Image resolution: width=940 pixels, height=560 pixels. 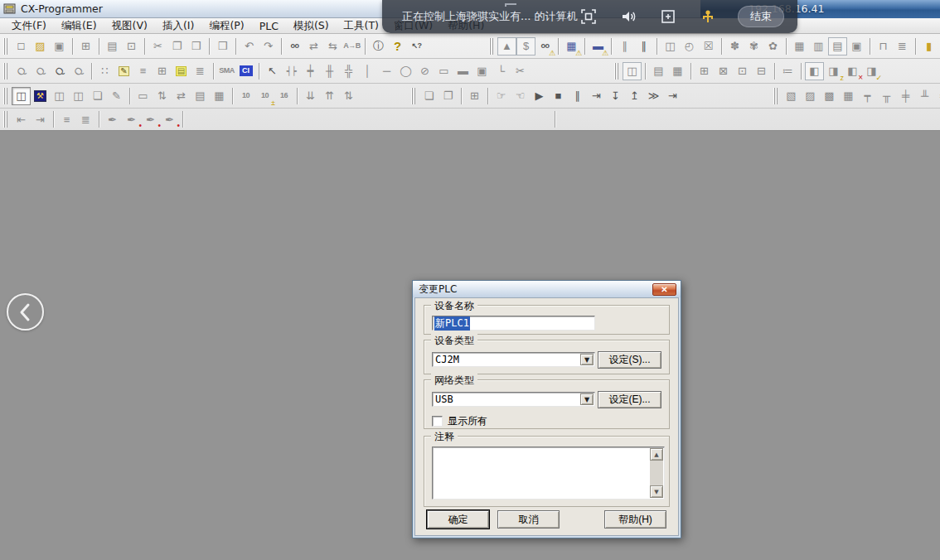 I want to click on memory-cascade-button: ▥, so click(x=819, y=46).